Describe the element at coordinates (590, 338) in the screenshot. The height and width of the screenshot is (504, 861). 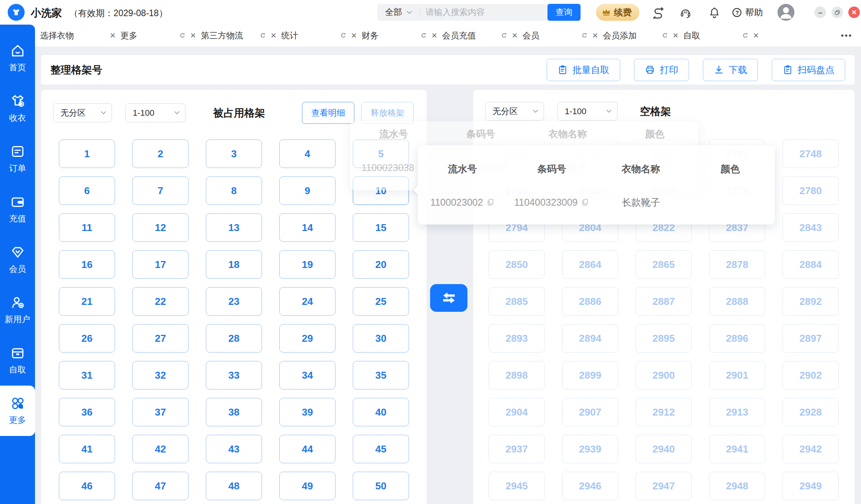
I see `shelf-cell-2894: 2894` at that location.